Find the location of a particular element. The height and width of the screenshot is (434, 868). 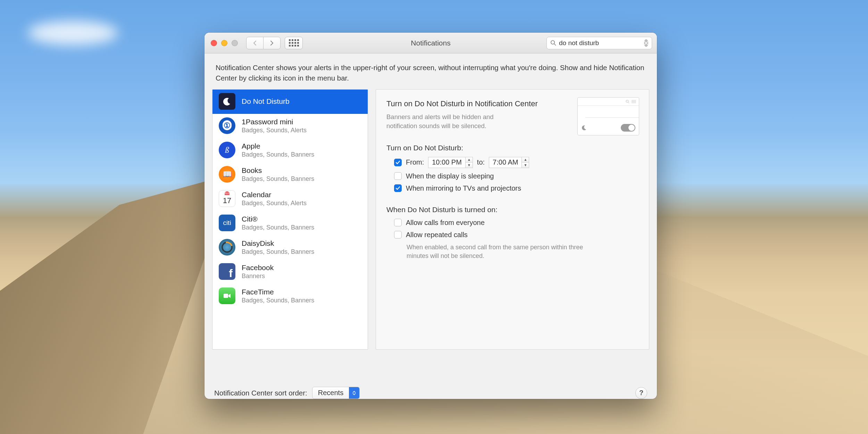

allow-repeated-hint: When enabled, a second call from the sam… is located at coordinates (504, 252).